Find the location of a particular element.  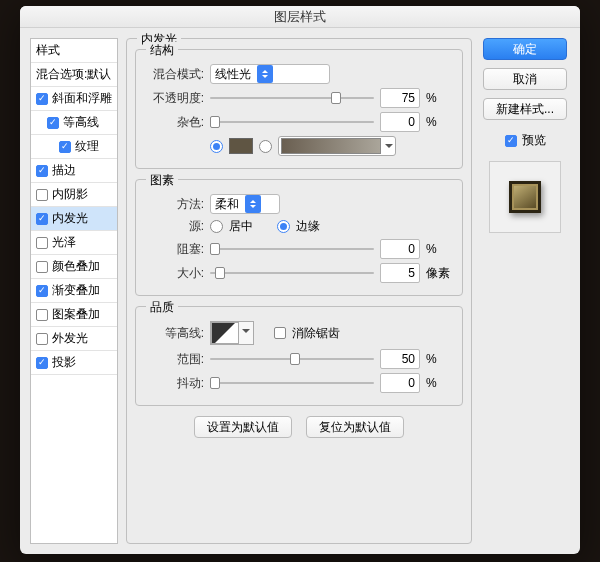

blend-mode-select: 线性光 is located at coordinates (270, 74).